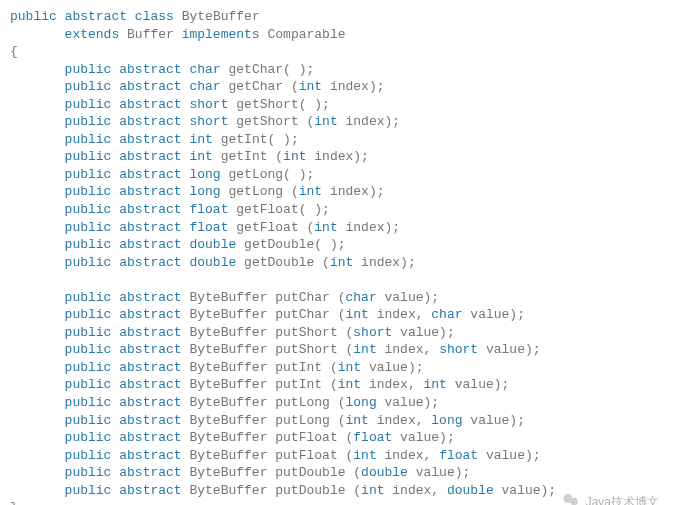 The width and height of the screenshot is (677, 505). What do you see at coordinates (571, 498) in the screenshot?
I see `wechat-icon` at bounding box center [571, 498].